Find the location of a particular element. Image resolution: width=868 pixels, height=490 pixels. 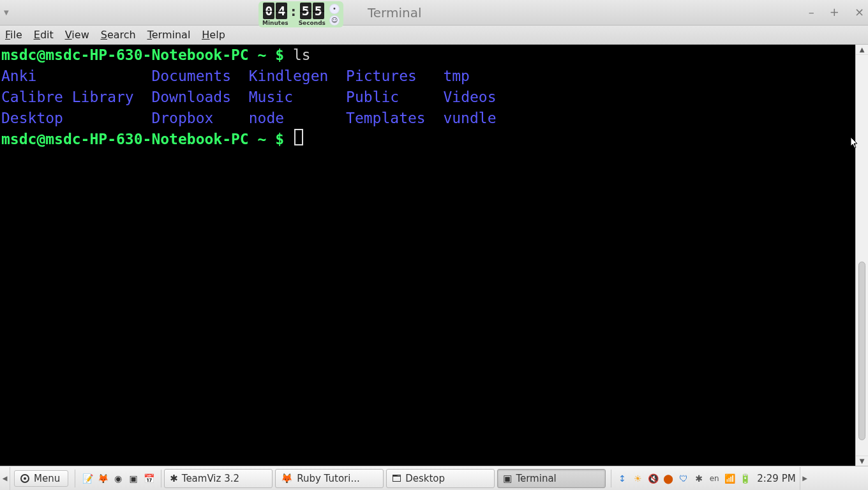

taskbar-window-firefox: 🦊Ruby Tutori... is located at coordinates (329, 479).